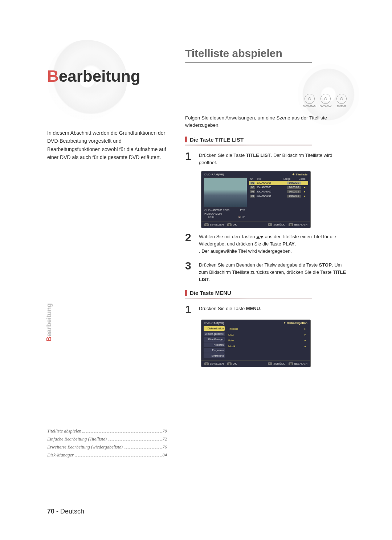  What do you see at coordinates (165, 439) in the screenshot?
I see `toc-page: 72` at bounding box center [165, 439].